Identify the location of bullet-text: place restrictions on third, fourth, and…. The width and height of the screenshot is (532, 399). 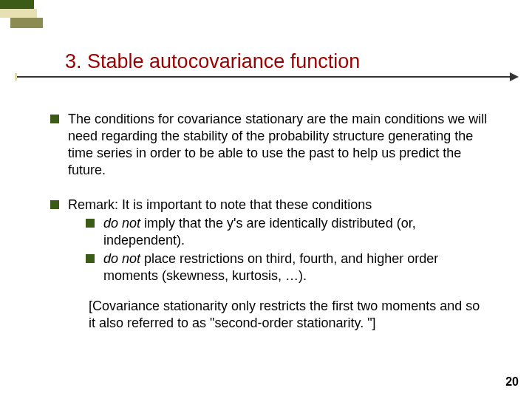
(270, 267).